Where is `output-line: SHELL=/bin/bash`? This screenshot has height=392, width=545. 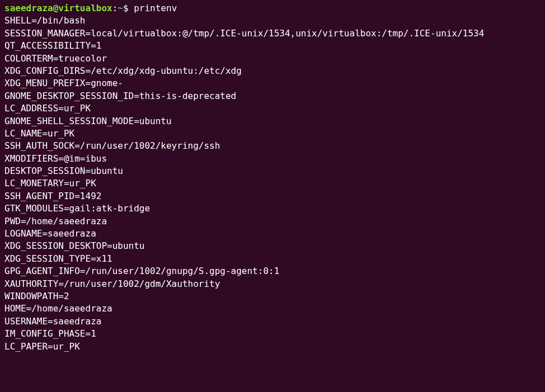 output-line: SHELL=/bin/bash is located at coordinates (272, 21).